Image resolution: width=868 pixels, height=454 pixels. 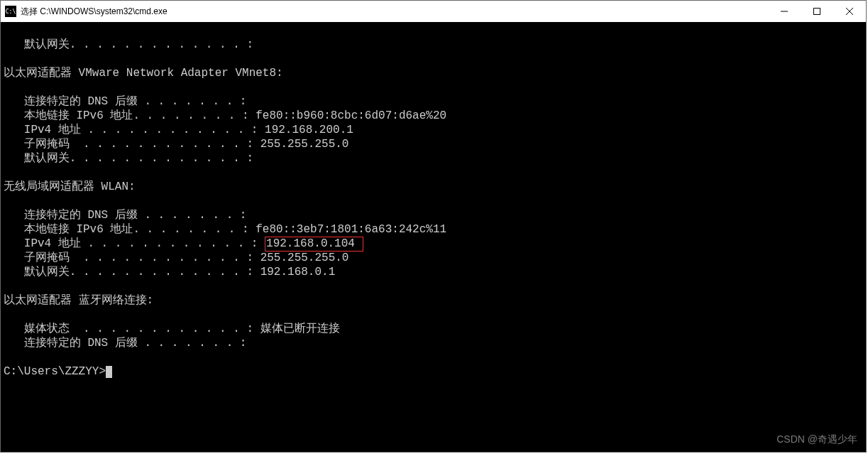 I want to click on line-default-gateway-top: 默认网关. . . . . . . . . . . . . :, so click(x=132, y=45).